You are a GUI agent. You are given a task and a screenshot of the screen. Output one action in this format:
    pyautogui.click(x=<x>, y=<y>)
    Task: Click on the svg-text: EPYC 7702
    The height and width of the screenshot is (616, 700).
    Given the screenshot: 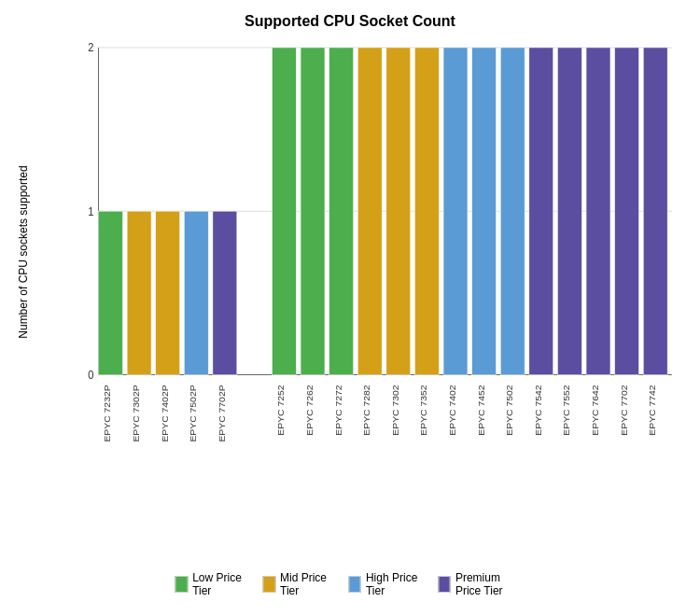 What is the action you would take?
    pyautogui.click(x=623, y=411)
    